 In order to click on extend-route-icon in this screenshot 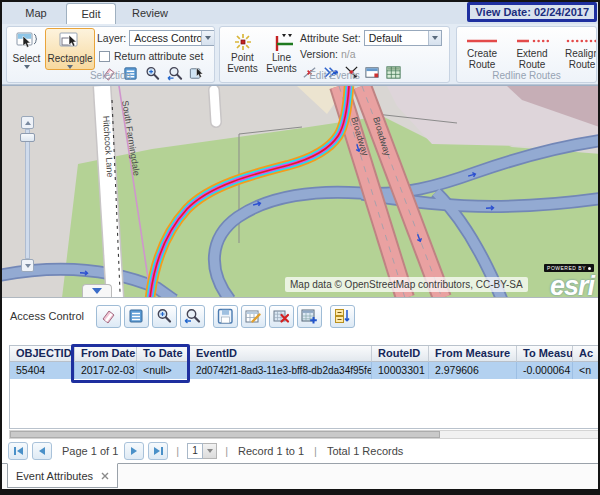, I will do `click(532, 41)`.